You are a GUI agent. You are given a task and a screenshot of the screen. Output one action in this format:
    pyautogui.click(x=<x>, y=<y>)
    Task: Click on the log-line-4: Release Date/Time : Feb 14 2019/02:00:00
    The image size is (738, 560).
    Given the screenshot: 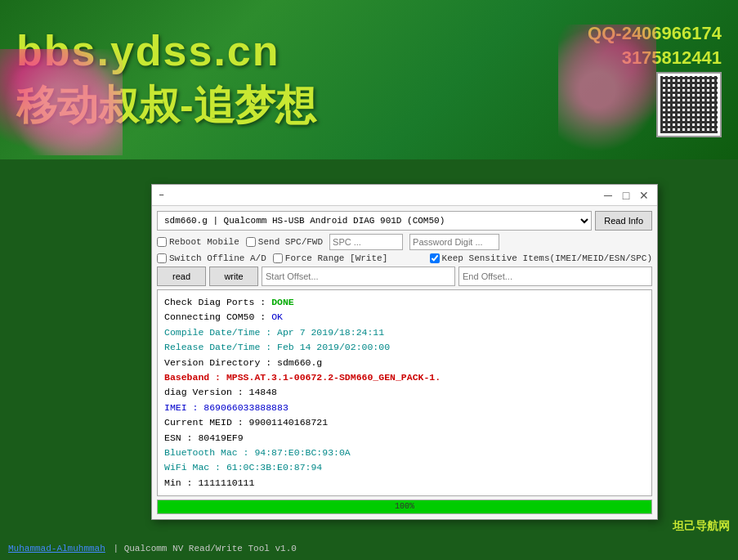 What is the action you would take?
    pyautogui.click(x=405, y=347)
    